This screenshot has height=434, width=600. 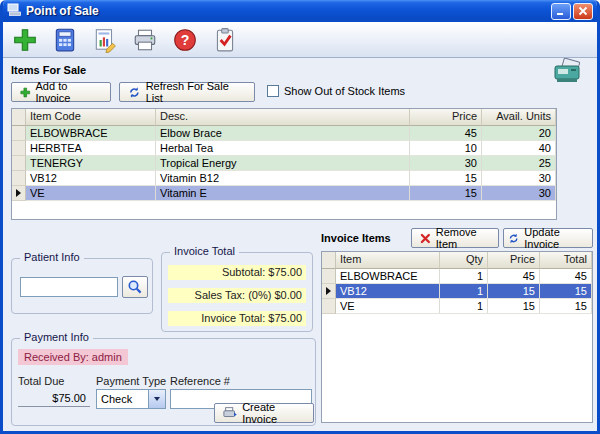 I want to click on subtotal-line: Subtotal: $75.00, so click(x=237, y=272).